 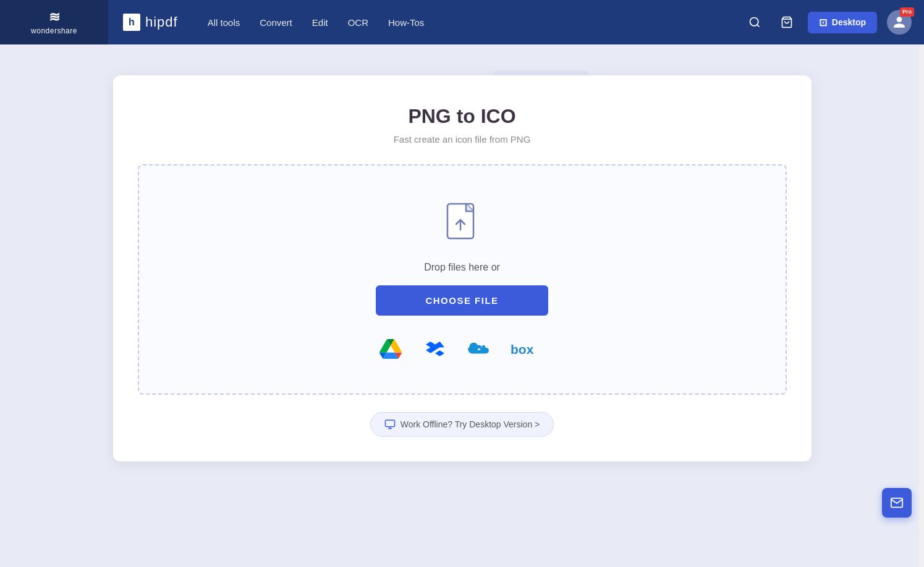 I want to click on file-upload-icon, so click(x=462, y=225).